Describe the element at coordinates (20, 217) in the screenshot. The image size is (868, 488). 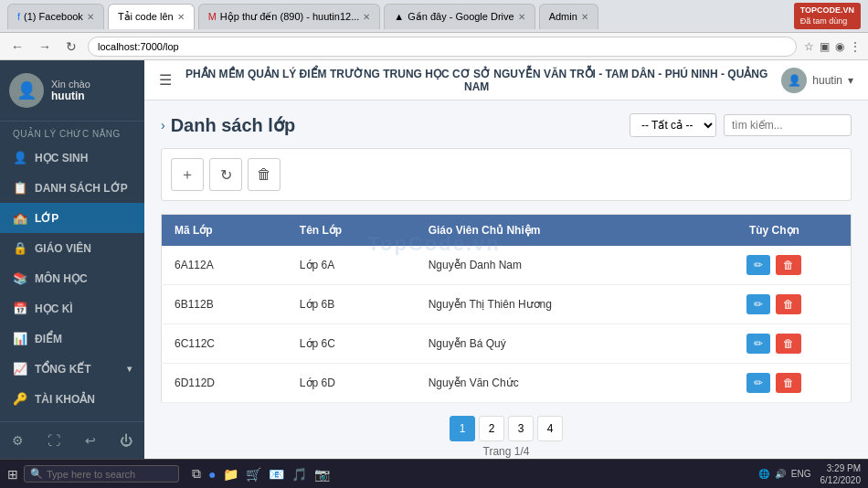
I see `lop-icon: 🏫` at that location.